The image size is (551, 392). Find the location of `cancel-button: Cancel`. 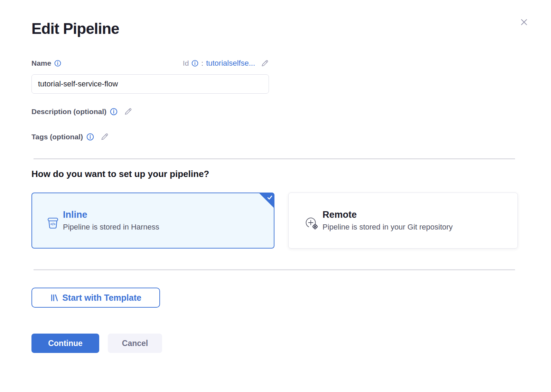

cancel-button: Cancel is located at coordinates (135, 343).